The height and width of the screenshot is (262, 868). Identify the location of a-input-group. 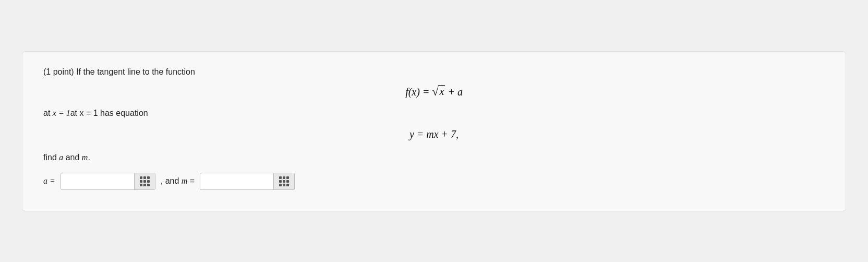
(108, 182).